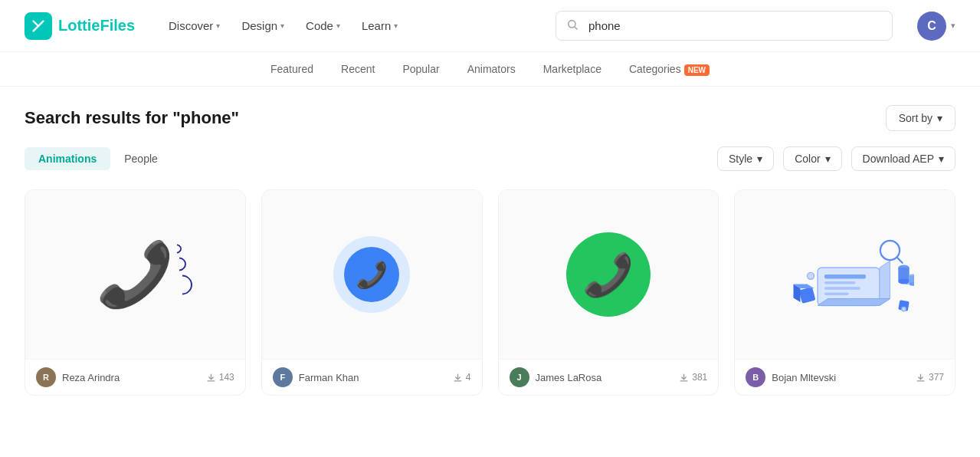  Describe the element at coordinates (141, 159) in the screenshot. I see `tab-people: People` at that location.